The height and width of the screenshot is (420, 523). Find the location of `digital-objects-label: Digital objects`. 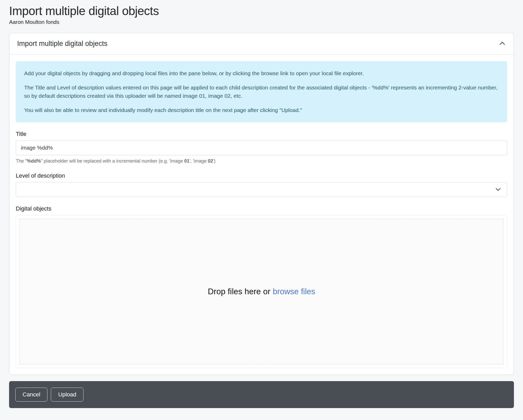

digital-objects-label: Digital objects is located at coordinates (261, 209).